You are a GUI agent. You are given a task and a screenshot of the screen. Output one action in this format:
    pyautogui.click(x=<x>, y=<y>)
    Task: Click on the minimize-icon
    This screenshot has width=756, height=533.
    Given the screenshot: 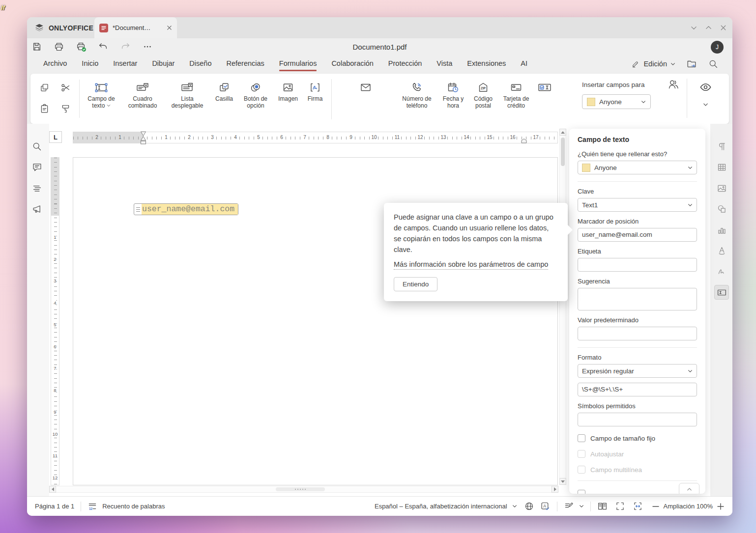 What is the action you would take?
    pyautogui.click(x=694, y=28)
    